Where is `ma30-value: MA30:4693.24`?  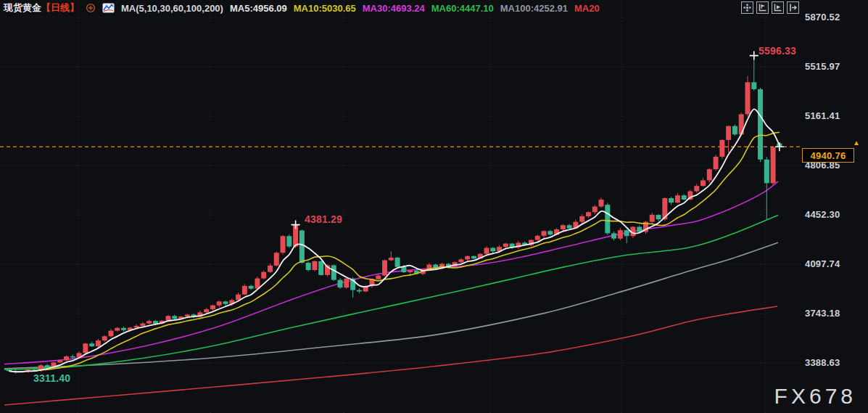 ma30-value: MA30:4693.24 is located at coordinates (394, 9).